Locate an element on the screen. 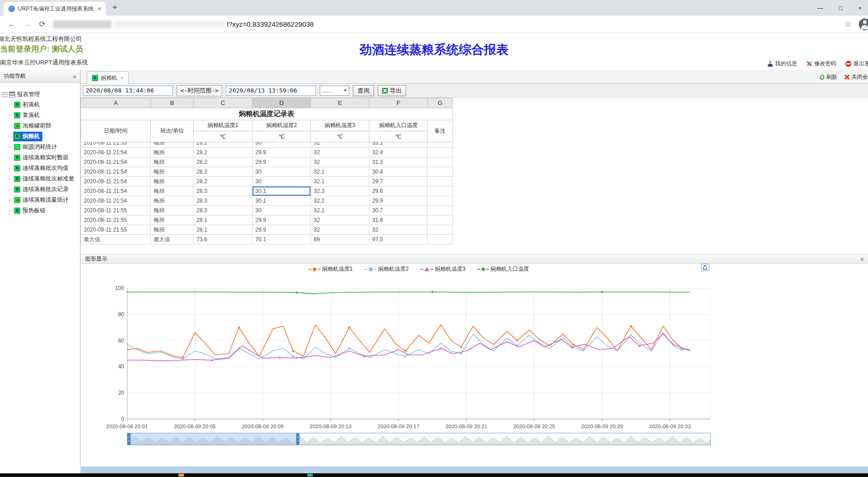 Image resolution: width=868 pixels, height=477 pixels. horizontal-scrollbar is located at coordinates (474, 470).